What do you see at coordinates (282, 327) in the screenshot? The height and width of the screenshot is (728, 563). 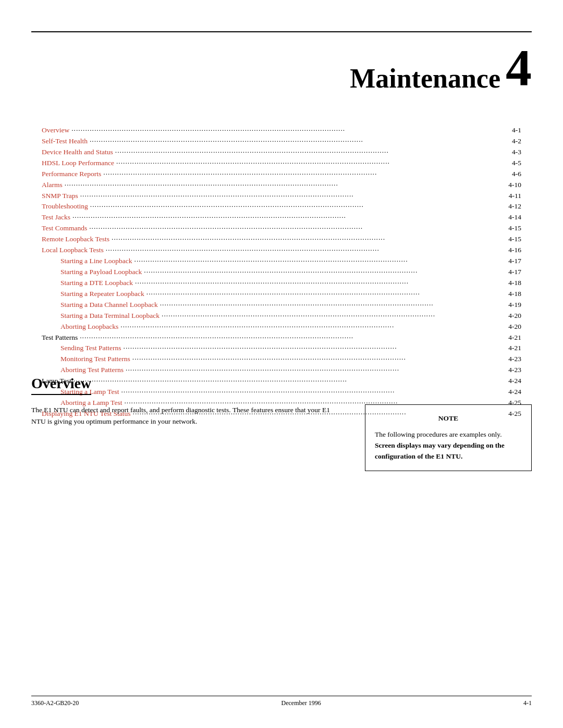 I see `toc-entry: Aborting Loopbacks ·····················…` at bounding box center [282, 327].